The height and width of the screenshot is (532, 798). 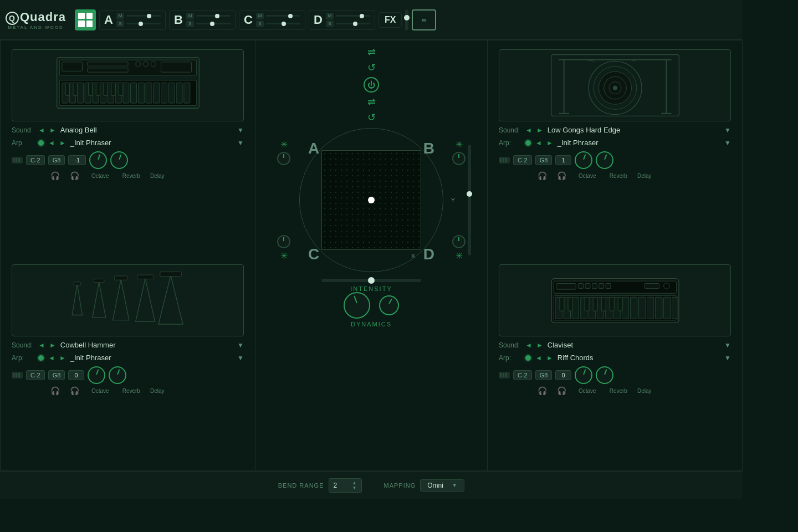 I want to click on range-high-d: G8, so click(x=544, y=375).